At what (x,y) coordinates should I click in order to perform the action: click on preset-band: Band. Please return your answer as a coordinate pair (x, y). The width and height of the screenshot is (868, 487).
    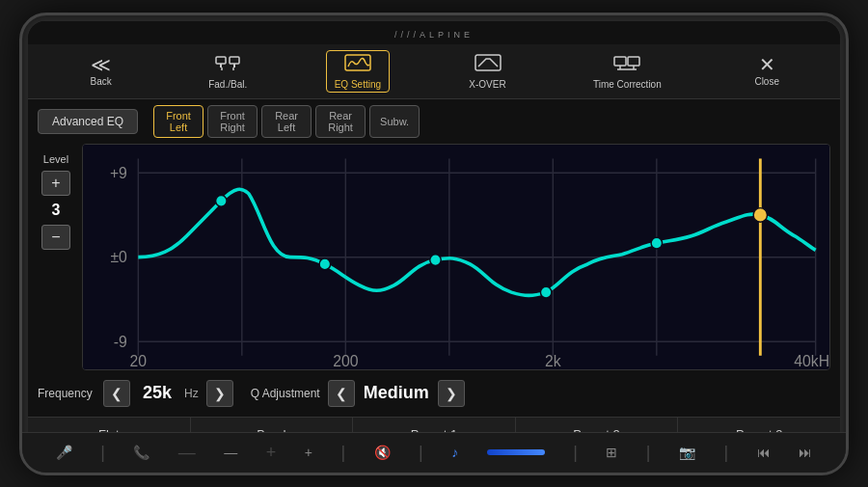
    Looking at the image, I should click on (272, 424).